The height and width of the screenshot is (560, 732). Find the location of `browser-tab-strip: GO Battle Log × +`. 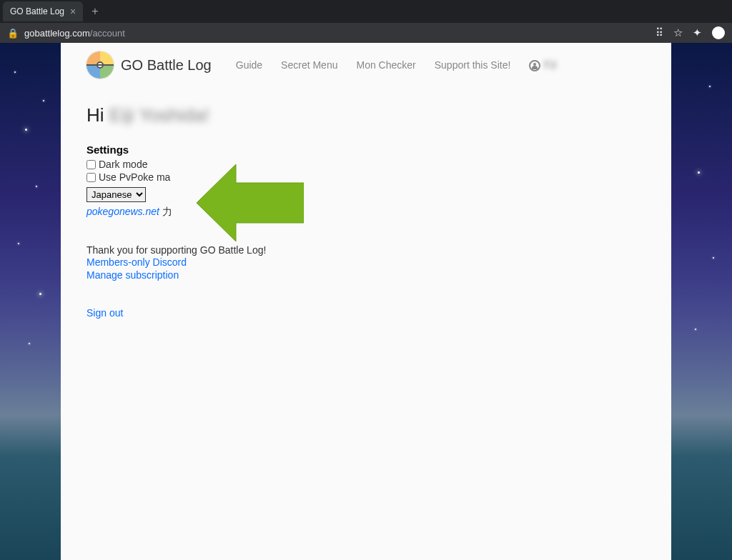

browser-tab-strip: GO Battle Log × + is located at coordinates (366, 11).